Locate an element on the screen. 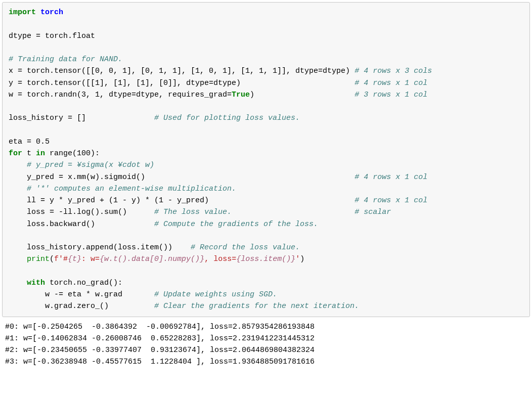 This screenshot has height=399, width=532. code-line: x = torch.tensor([[0, 0, 1], [0, 1, 1], … is located at coordinates (182, 71).